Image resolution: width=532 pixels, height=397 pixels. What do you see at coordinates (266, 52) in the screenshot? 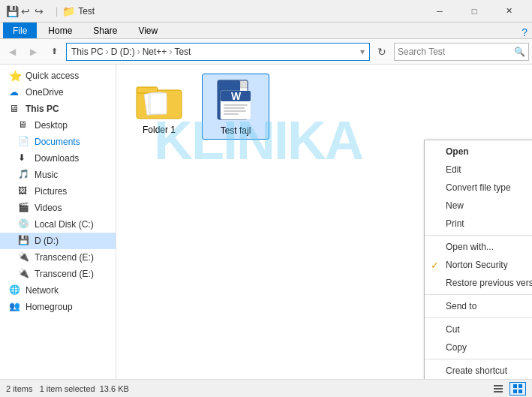
I see `address-bar: ◀ ▶ ⬆ This PC › D (D:) › Net++ › Test ▾ …` at bounding box center [266, 52].